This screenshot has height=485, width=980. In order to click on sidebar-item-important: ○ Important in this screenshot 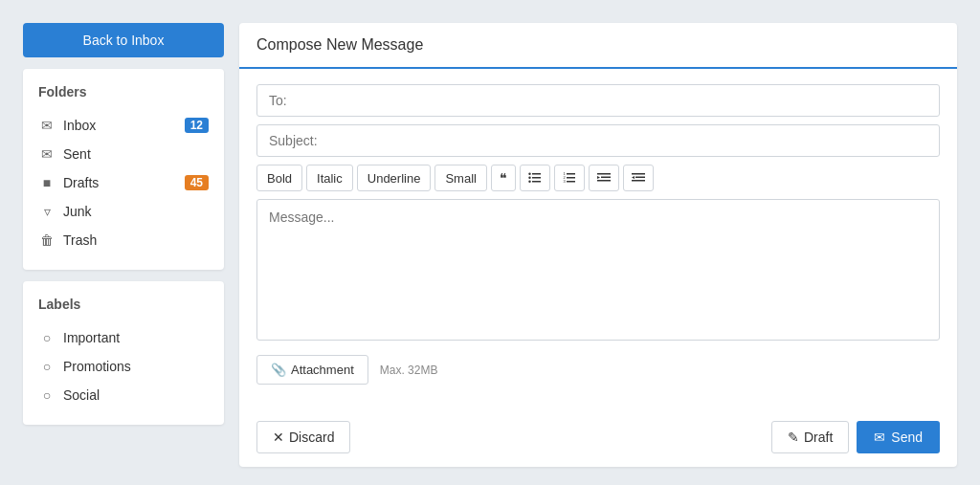, I will do `click(123, 338)`.